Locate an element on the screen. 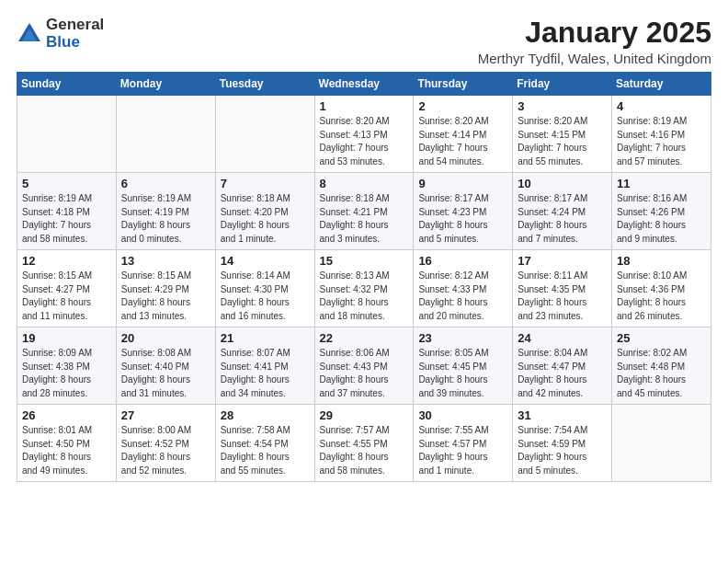 The image size is (728, 563). col-header-wednesday: Wednesday is located at coordinates (364, 85).